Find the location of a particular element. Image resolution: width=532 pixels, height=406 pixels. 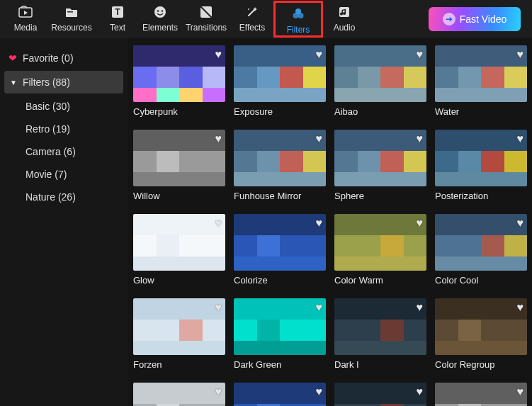

filter-card: ♥ Forzen is located at coordinates (179, 334).